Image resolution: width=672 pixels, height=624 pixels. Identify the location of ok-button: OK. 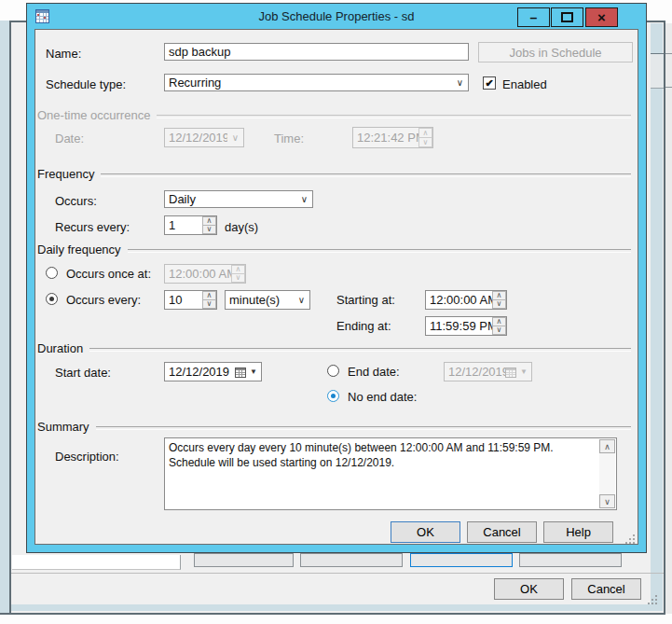
(425, 532).